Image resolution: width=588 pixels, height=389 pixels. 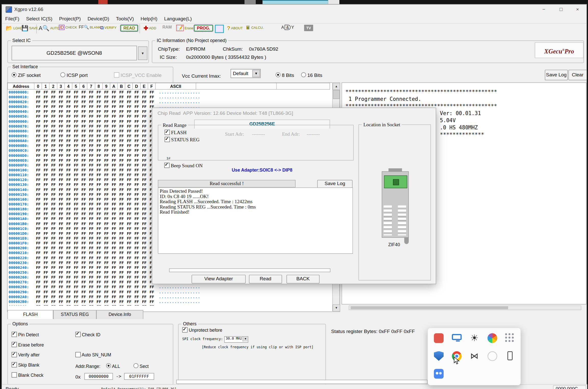 I want to click on check-id-button: IDCHECK, so click(x=68, y=27).